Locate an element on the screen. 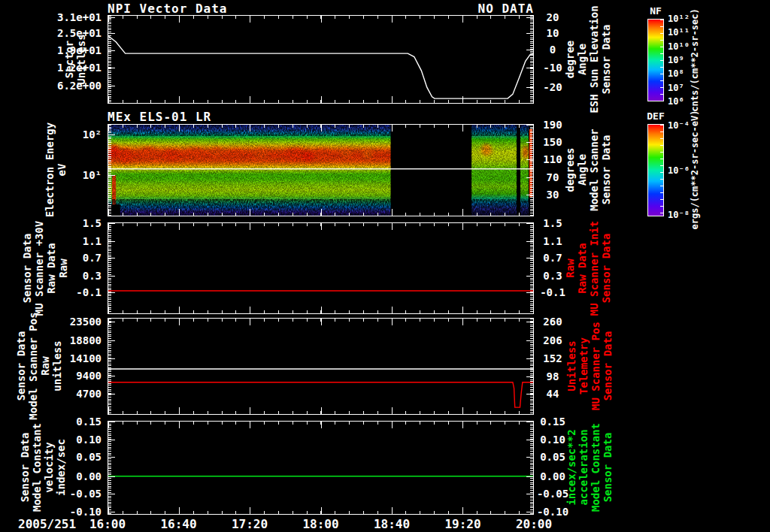 The image size is (770, 532). y-tick-label: 70 is located at coordinates (553, 177).